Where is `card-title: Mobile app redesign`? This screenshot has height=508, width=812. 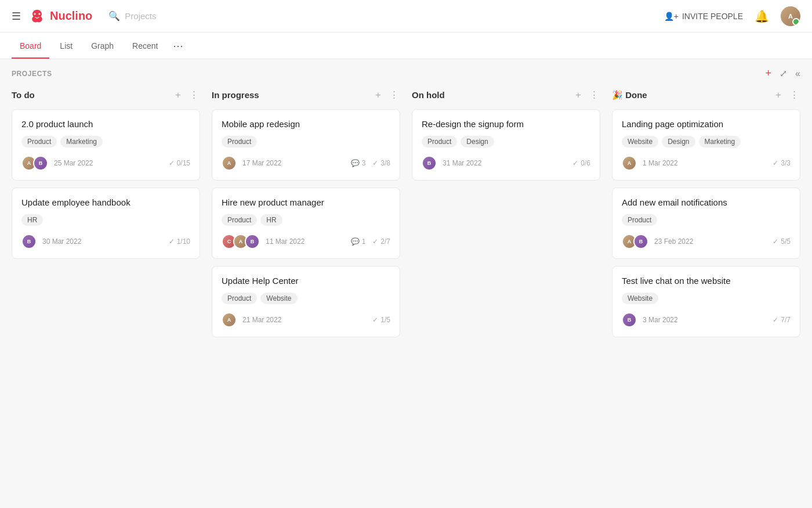
card-title: Mobile app redesign is located at coordinates (306, 124).